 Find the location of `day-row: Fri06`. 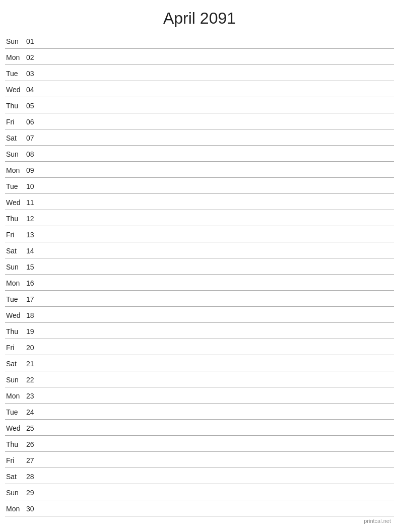

day-row: Fri06 is located at coordinates (200, 121).